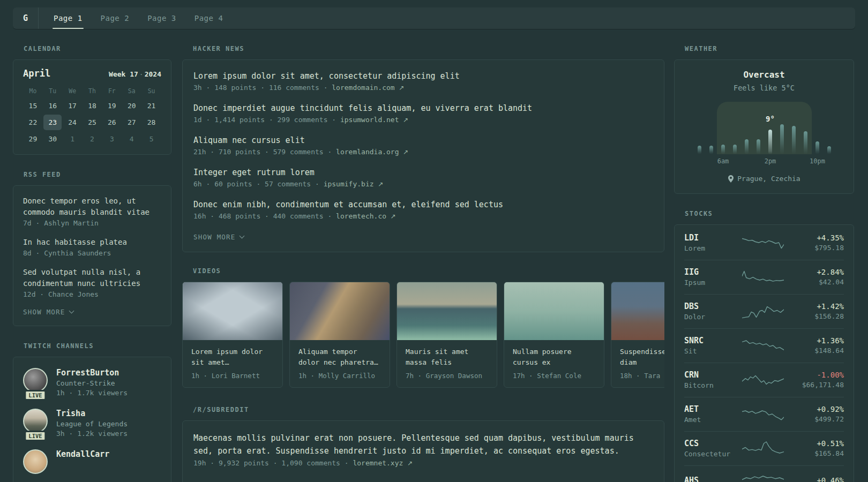  What do you see at coordinates (638, 335) in the screenshot?
I see `video-card: Suspendisse diam 18h · Tara` at bounding box center [638, 335].